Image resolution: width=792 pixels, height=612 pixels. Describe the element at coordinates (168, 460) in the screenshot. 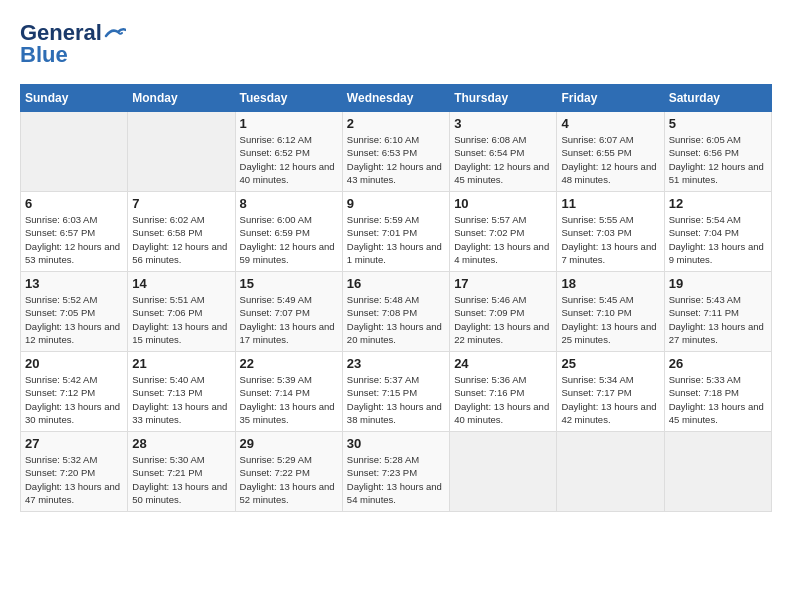

I see `sunrise-label: Sunrise: 5:30 AM` at that location.